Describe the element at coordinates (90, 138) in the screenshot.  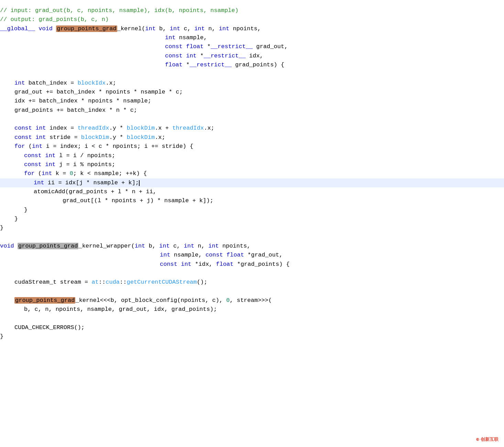
I see `code-text: const int stride = blockDim.y * blockDim…` at that location.